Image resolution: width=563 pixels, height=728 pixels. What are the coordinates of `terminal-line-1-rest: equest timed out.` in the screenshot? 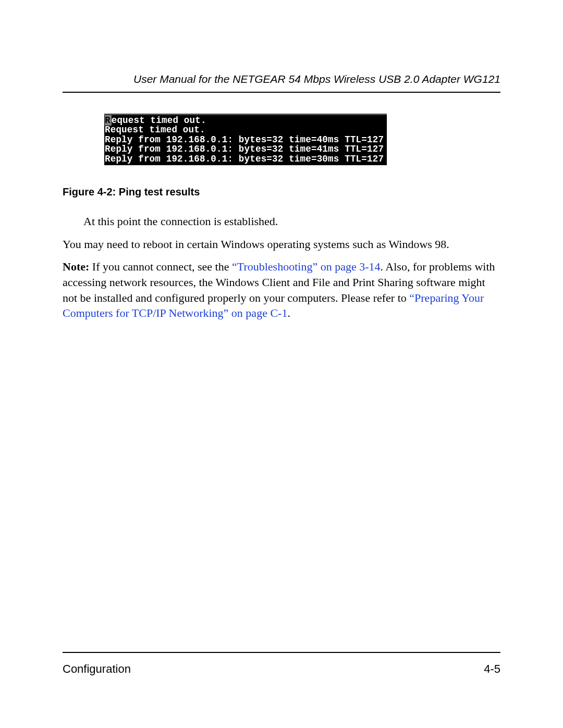 It's located at (159, 120).